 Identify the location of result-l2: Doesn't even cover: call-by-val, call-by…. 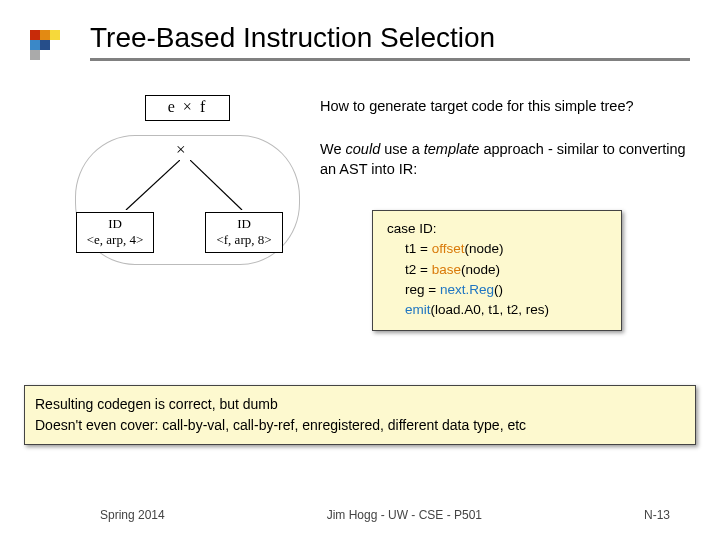
(360, 426).